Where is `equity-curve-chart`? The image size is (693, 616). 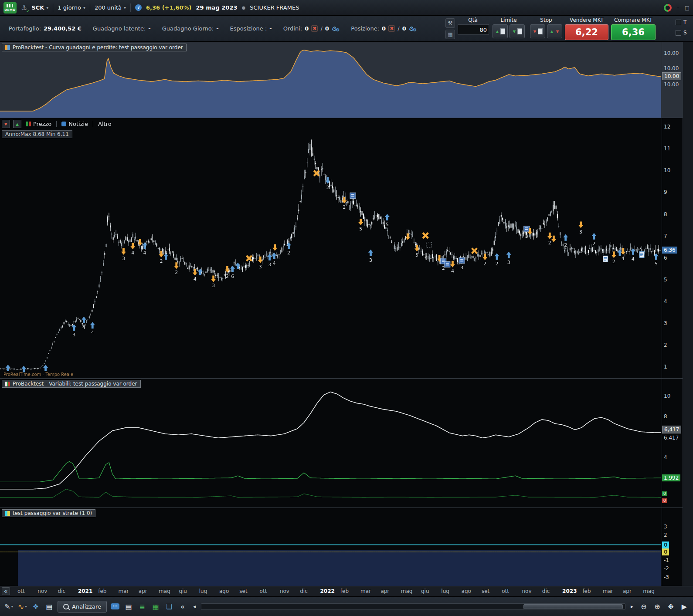 equity-curve-chart is located at coordinates (330, 80).